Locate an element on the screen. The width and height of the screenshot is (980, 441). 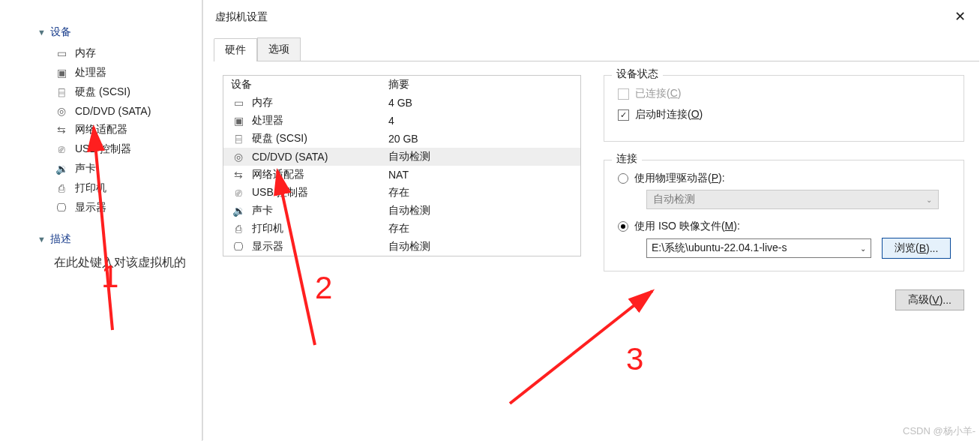
physical-drive-select: 自动检测 ⌄ is located at coordinates (793, 200).